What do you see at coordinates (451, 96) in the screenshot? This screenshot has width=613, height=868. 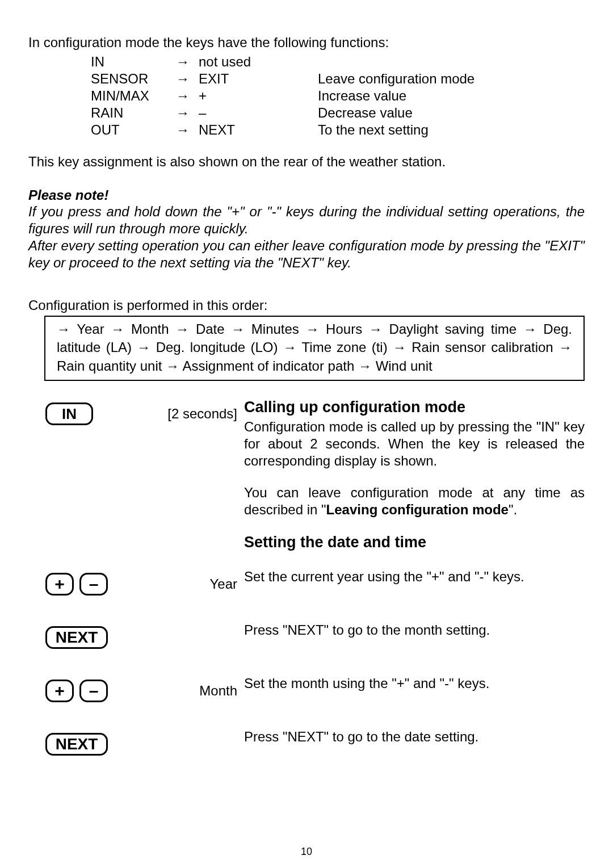 I see `key-desc: Increase value` at bounding box center [451, 96].